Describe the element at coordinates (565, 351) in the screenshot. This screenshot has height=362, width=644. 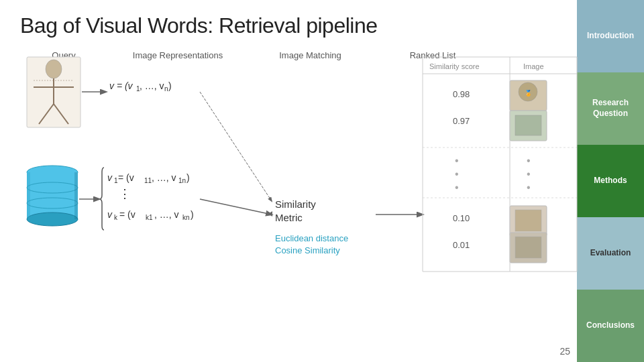
I see `page-number: 25` at that location.